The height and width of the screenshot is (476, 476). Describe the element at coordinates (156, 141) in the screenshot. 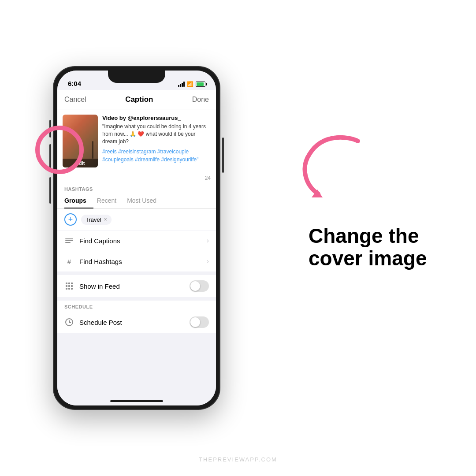

I see `post-caption-area: Video by @explorerssaurus_ "Imagine what…` at that location.